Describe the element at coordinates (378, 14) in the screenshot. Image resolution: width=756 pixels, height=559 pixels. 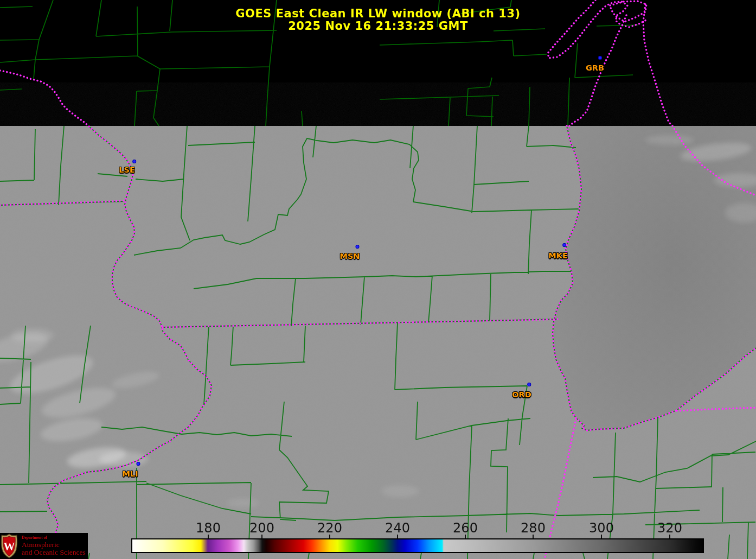
I see `image-title: GOES East Clean IR LW window (ABI ch 13)` at that location.